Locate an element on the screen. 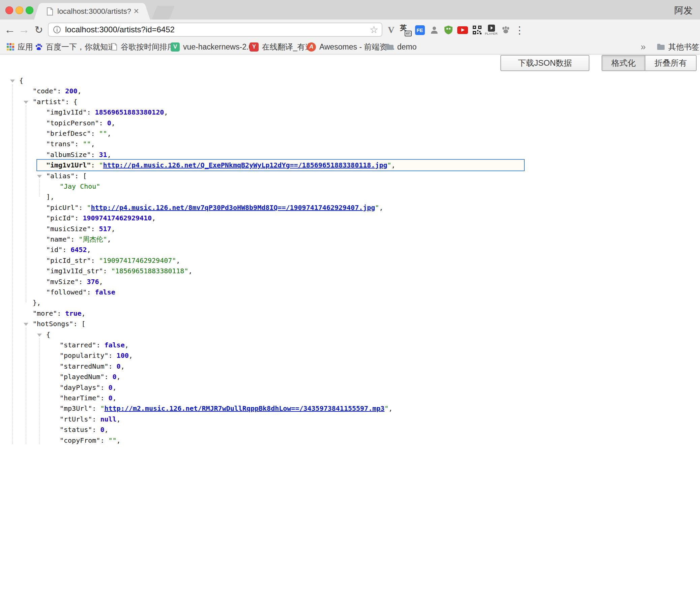  bookmark-apps: 应用 is located at coordinates (20, 47).